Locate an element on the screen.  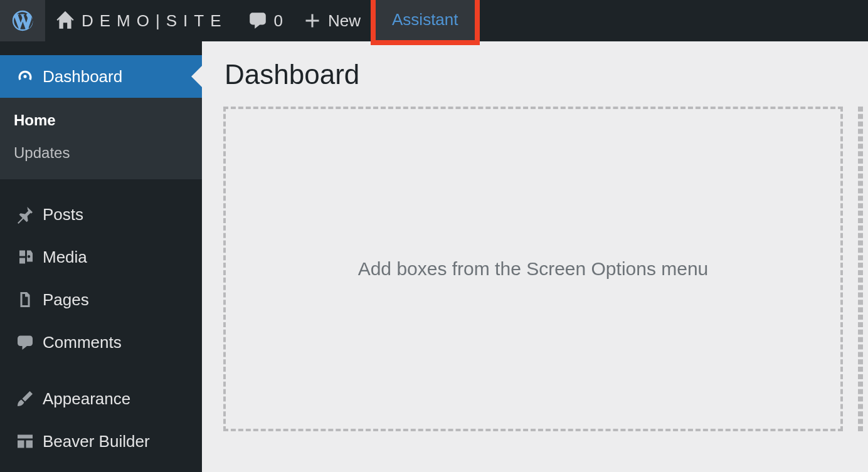
sidebar-item-pages: Pages is located at coordinates (101, 300).